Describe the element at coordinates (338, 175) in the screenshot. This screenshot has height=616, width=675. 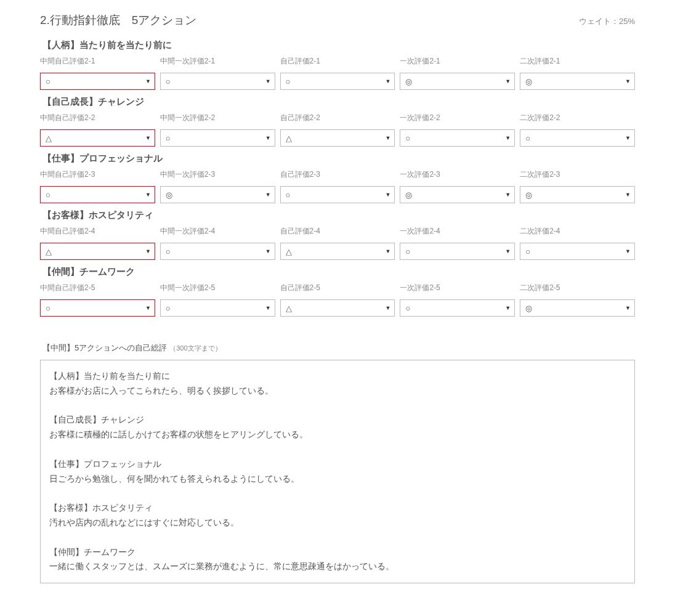
I see `field-label: 自己評価2-3` at that location.